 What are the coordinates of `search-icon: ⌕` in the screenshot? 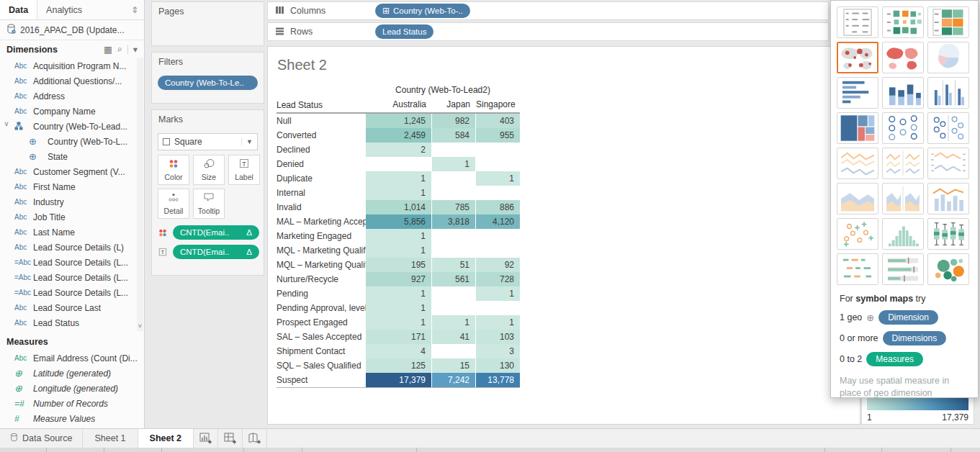 It's located at (120, 49).